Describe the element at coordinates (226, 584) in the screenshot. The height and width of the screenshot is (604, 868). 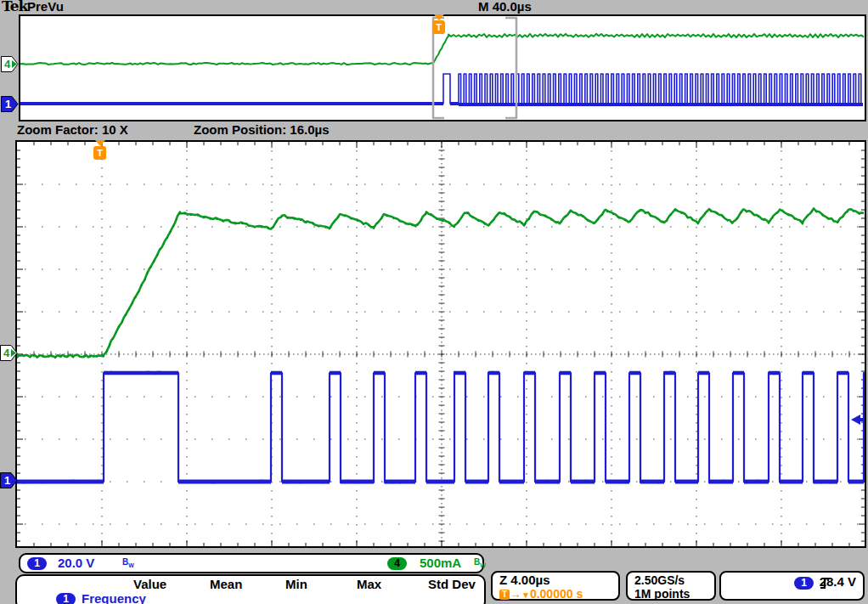
I see `column-header-mean: Mean` at that location.